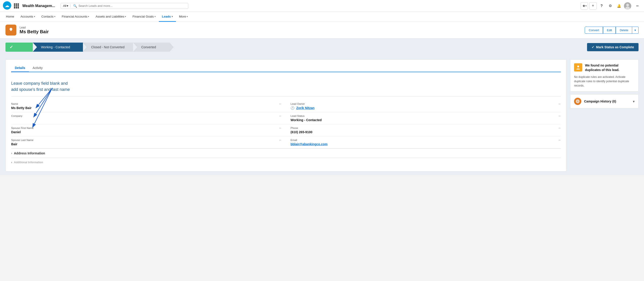 Image resolution: width=644 pixels, height=281 pixels. I want to click on field-company-group: Company, so click(145, 116).